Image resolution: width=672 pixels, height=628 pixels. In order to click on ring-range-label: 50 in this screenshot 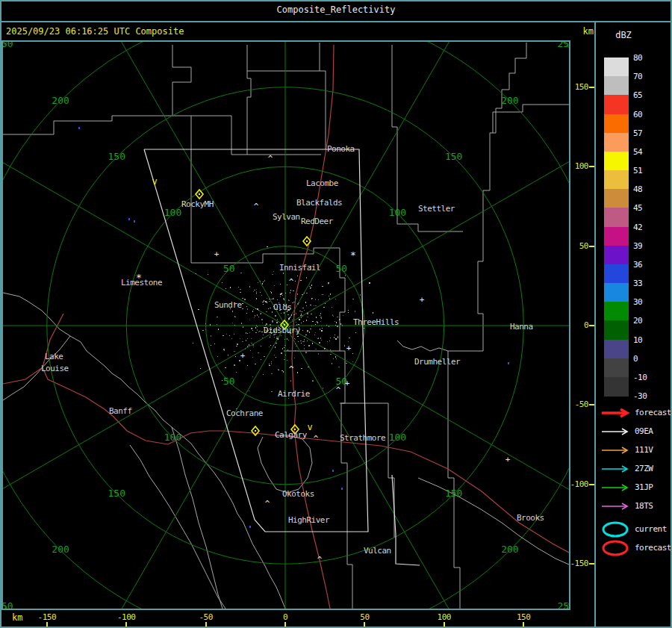, I will do `click(229, 269)`.